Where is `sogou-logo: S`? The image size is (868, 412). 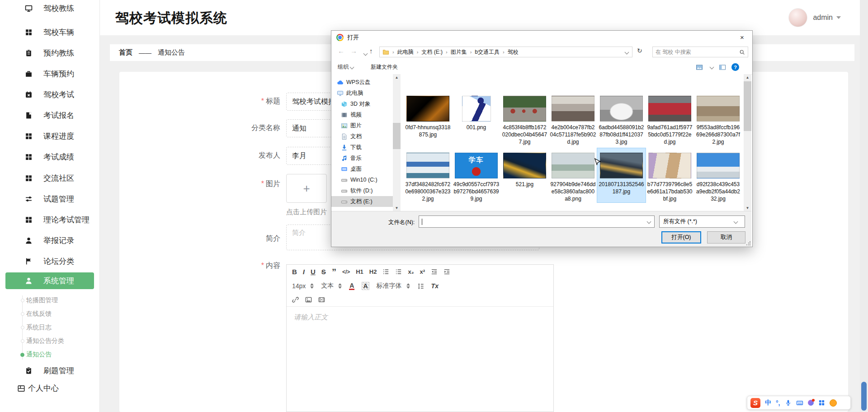 sogou-logo: S is located at coordinates (755, 403).